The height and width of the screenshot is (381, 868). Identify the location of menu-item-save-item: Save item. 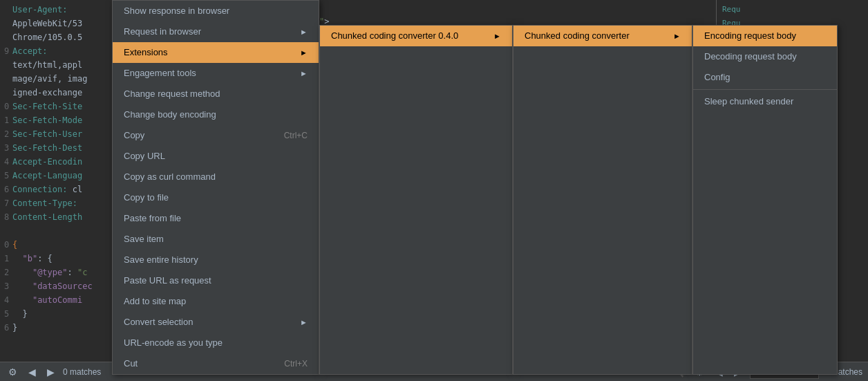
(216, 239).